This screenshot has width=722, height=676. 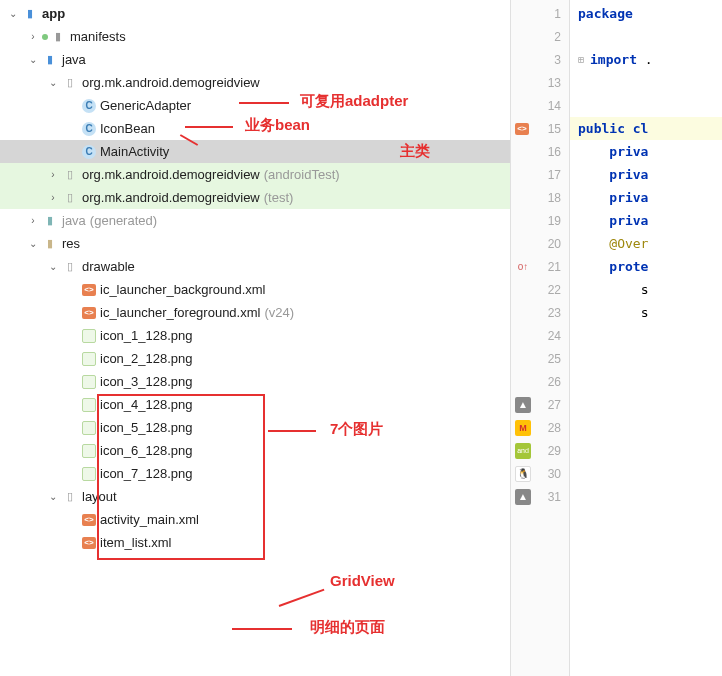 I want to click on tree-node-icon-3: › icon_3_128.png, so click(x=255, y=382).